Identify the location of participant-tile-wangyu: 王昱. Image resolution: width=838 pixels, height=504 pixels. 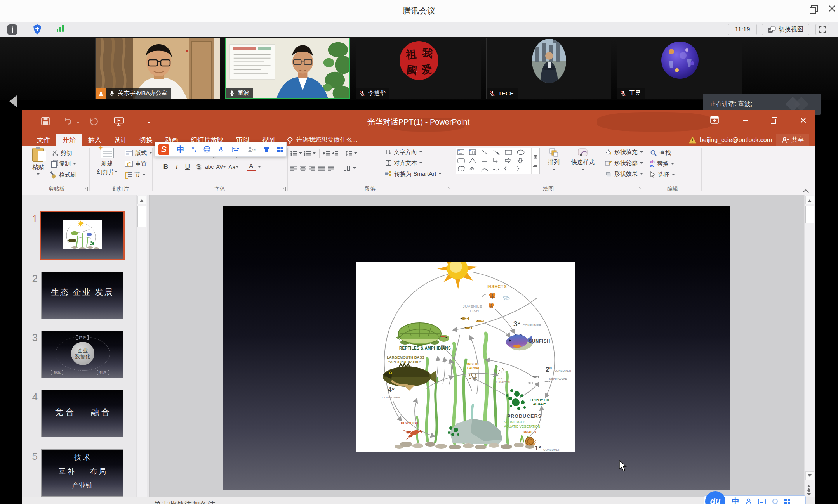
(680, 68).